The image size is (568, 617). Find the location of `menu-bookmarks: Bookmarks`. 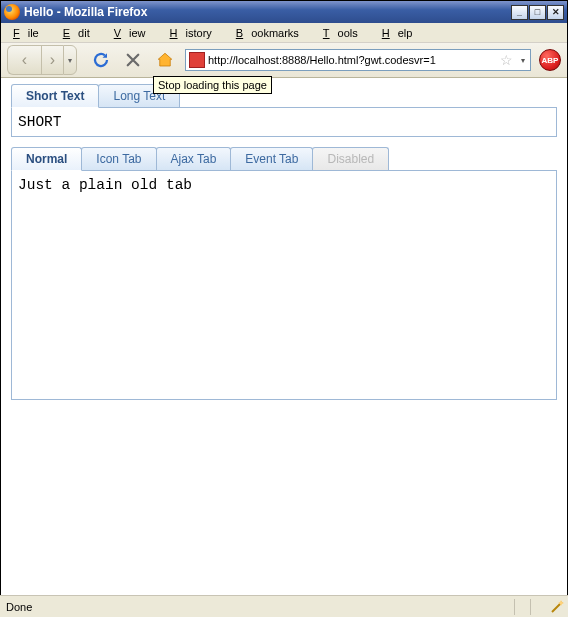

menu-bookmarks: Bookmarks is located at coordinates (272, 33).